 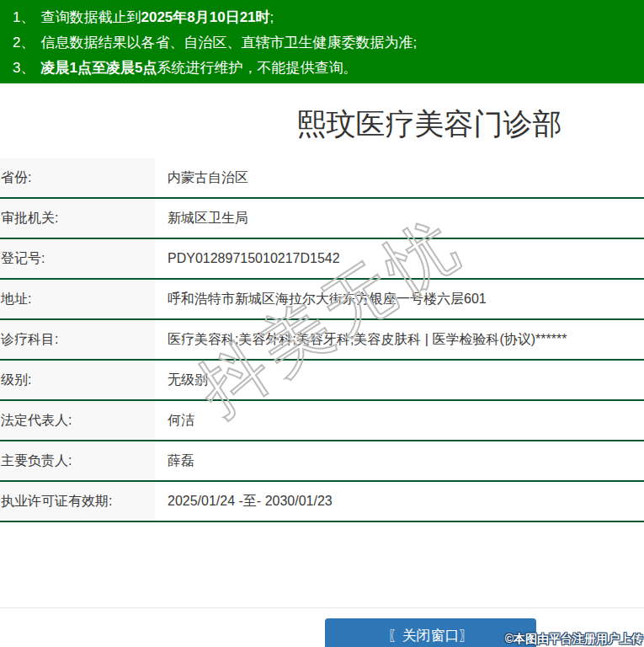 I want to click on notice-text: ;, so click(x=273, y=17).